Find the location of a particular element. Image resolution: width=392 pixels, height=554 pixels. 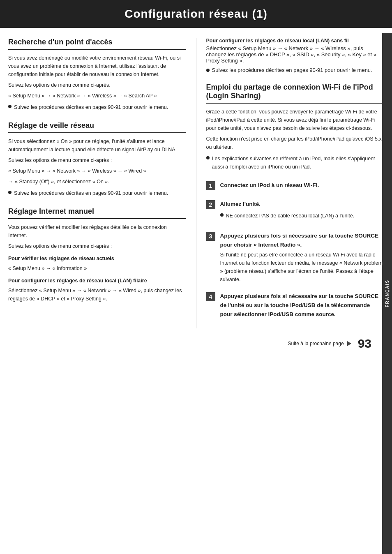

step-2-bullet: NE connectez PAS de câble réseau local (… is located at coordinates (288, 216).